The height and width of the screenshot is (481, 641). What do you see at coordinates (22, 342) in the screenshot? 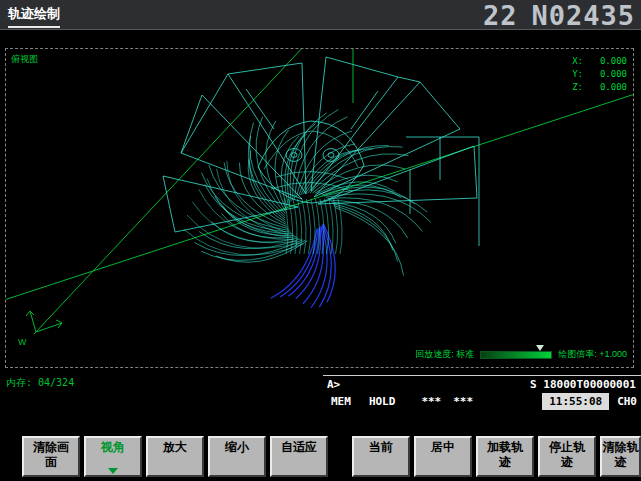
I see `axis-w-label: W` at bounding box center [22, 342].